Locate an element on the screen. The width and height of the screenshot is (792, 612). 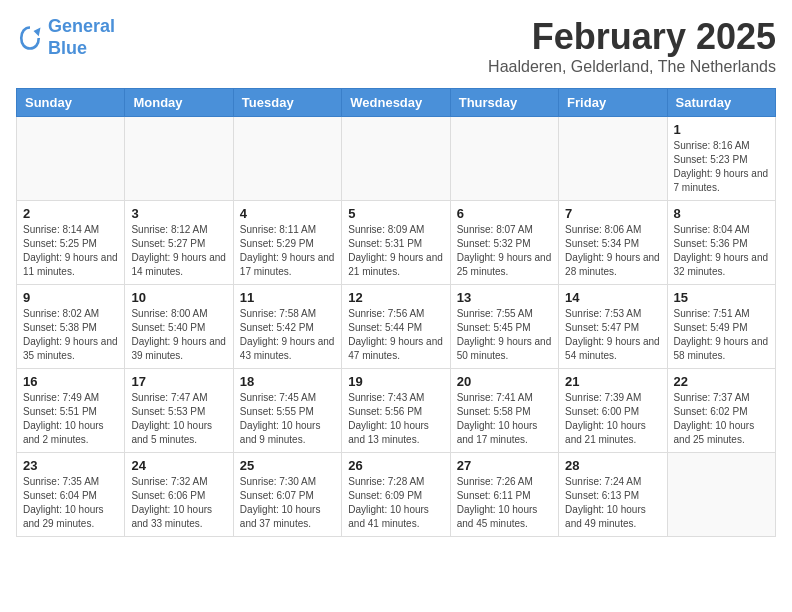
calendar-cell: 10Sunrise: 8:00 AM Sunset: 5:40 PM Dayli… is located at coordinates (179, 327).